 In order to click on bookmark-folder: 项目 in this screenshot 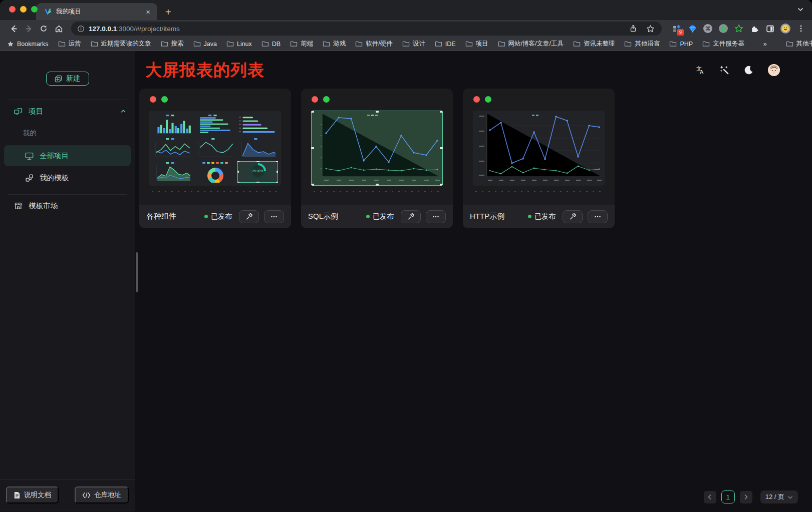, I will do `click(477, 44)`.